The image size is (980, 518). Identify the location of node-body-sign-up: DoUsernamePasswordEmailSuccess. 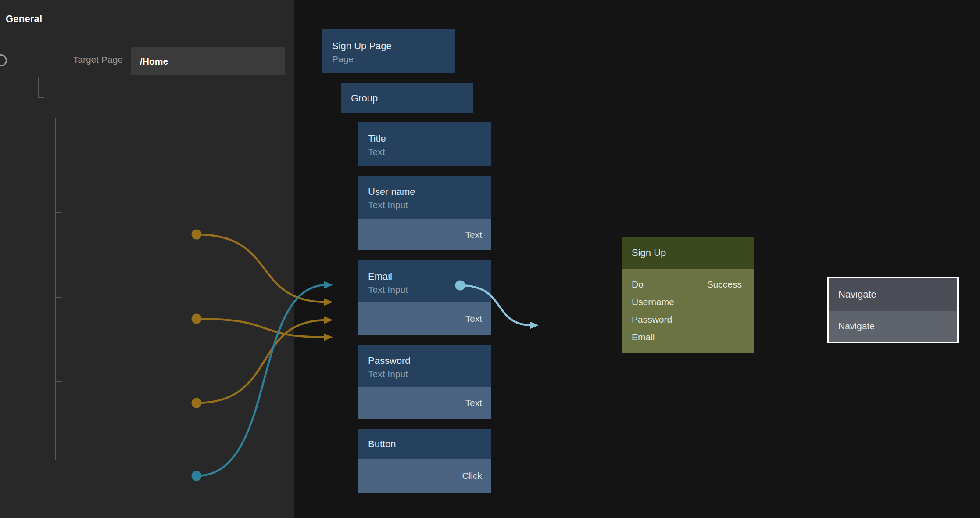
(688, 311).